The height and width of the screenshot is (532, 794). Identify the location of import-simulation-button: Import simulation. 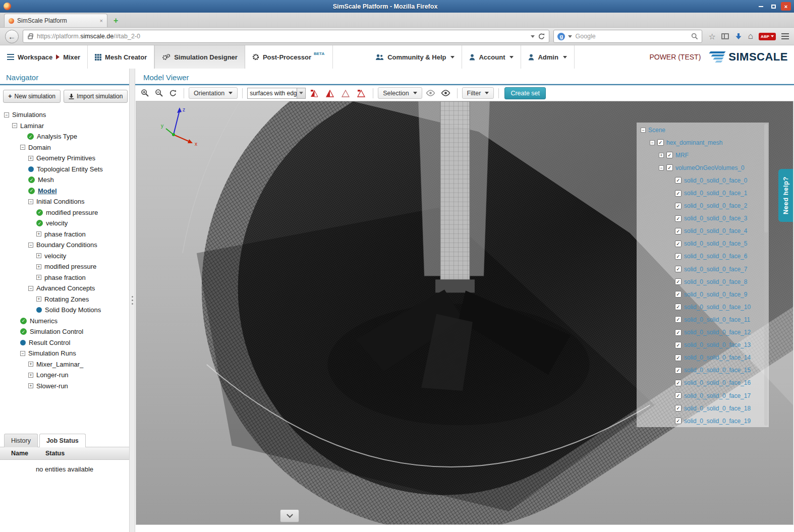
(96, 96).